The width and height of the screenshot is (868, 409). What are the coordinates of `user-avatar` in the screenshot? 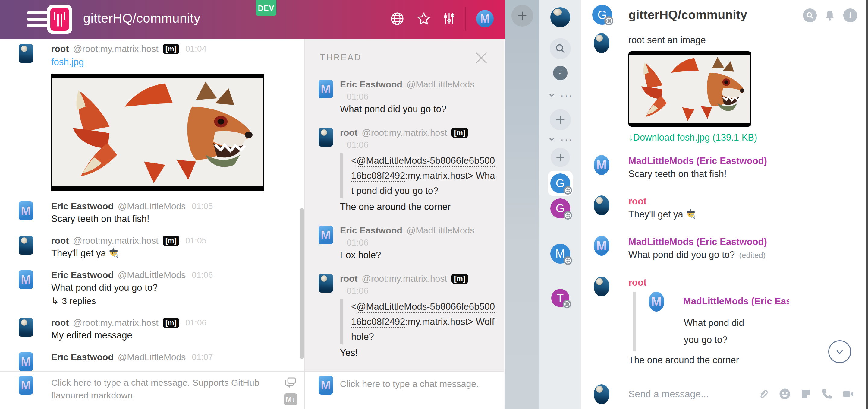 It's located at (560, 17).